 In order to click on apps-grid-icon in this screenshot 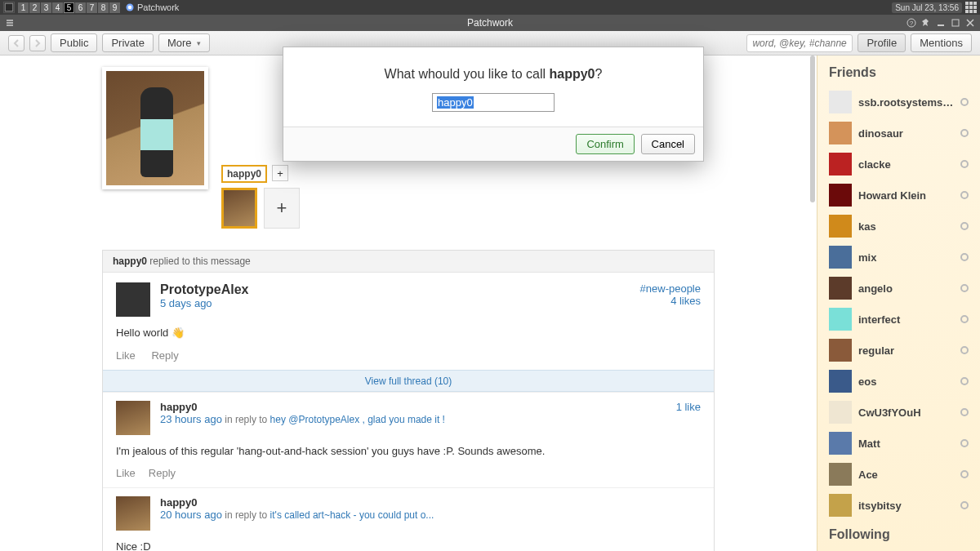, I will do `click(971, 7)`.